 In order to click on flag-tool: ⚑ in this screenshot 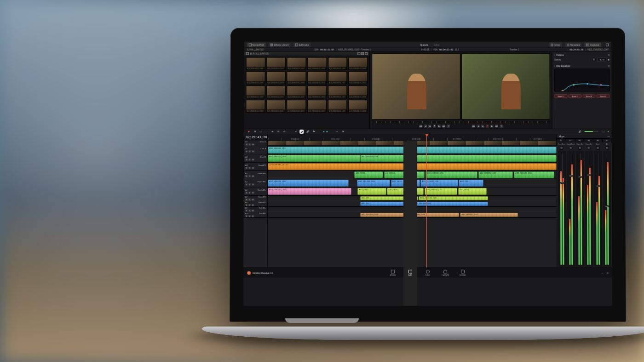, I will do `click(314, 131)`.